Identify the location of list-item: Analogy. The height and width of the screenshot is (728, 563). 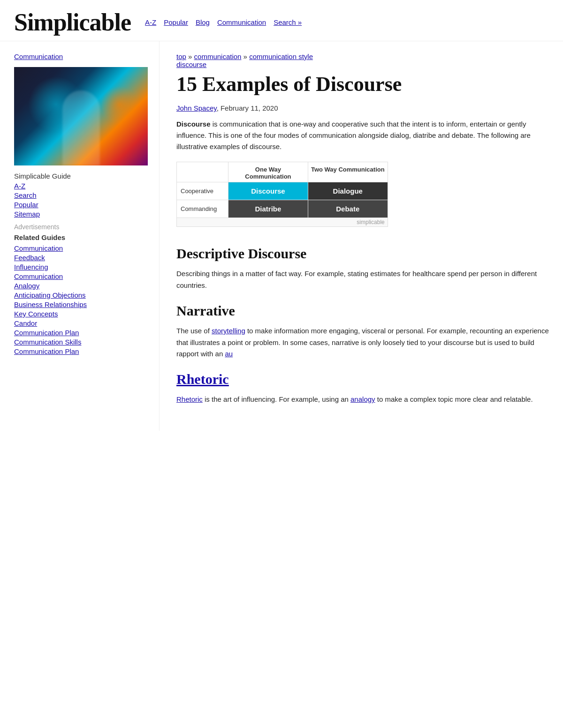
(81, 286).